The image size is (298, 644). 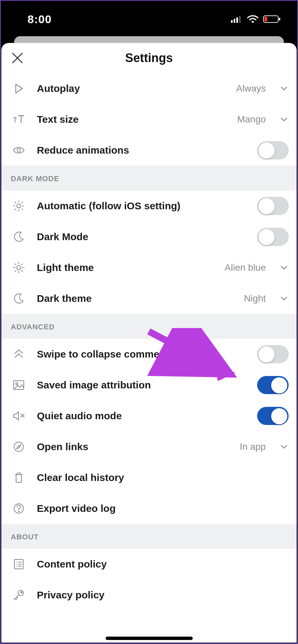 What do you see at coordinates (19, 385) in the screenshot?
I see `image-icon` at bounding box center [19, 385].